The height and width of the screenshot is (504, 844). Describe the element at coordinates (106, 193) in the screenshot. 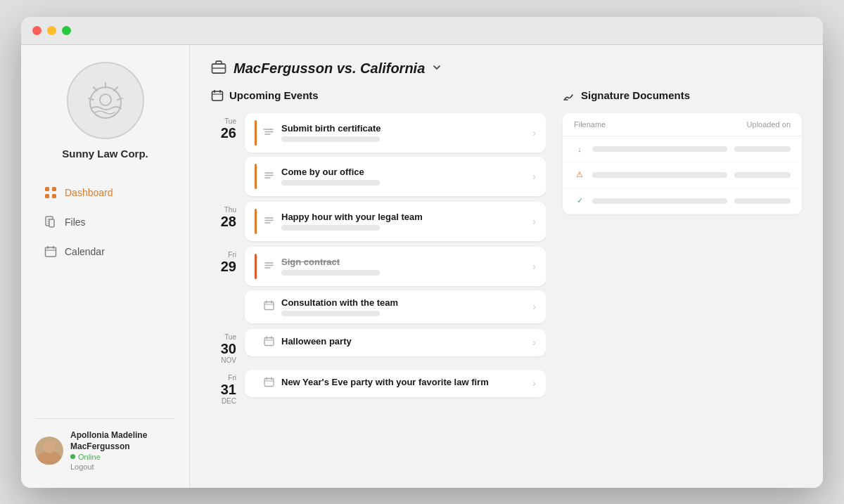

I see `sidebar-item-dashboard: Dashboard` at that location.